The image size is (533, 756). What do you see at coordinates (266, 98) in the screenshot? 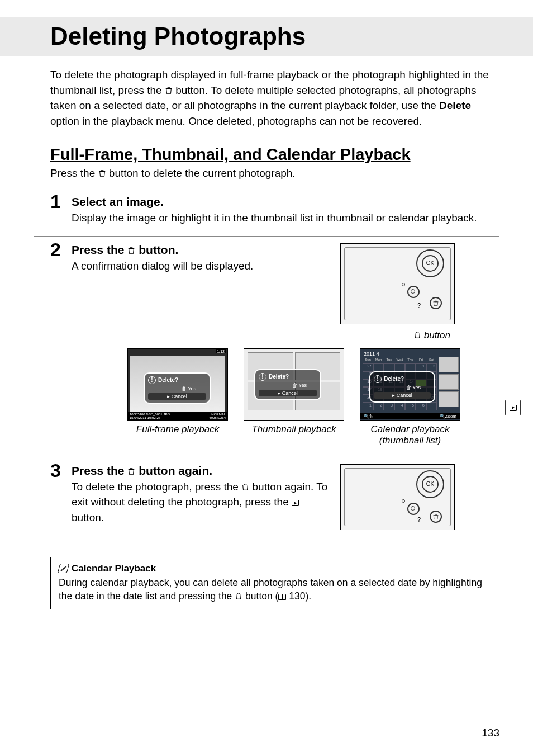
I see `intro-paragraph: To delete the photograph displayed in fu…` at bounding box center [266, 98].